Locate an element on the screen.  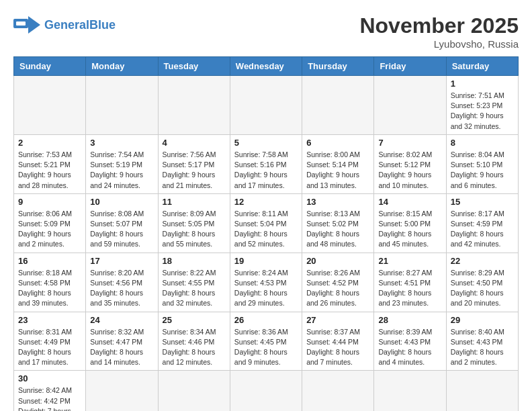
day-info: Sunrise: 8:04 AM Sunset: 5:10 PM Dayligh… is located at coordinates (482, 171).